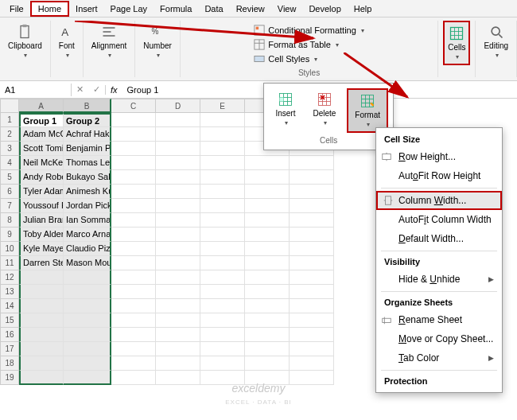 This screenshot has width=517, height=420. What do you see at coordinates (87, 9) in the screenshot?
I see `menu-tab-insert: Insert` at bounding box center [87, 9].